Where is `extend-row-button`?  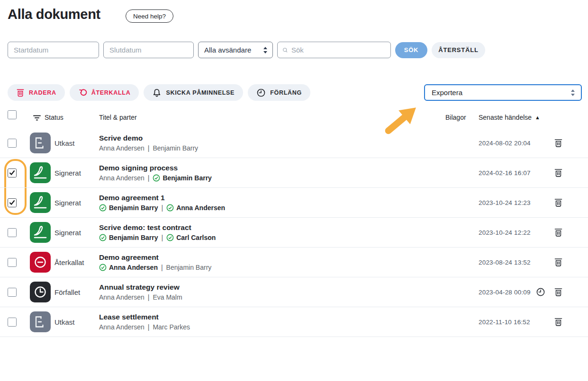 extend-row-button is located at coordinates (541, 292).